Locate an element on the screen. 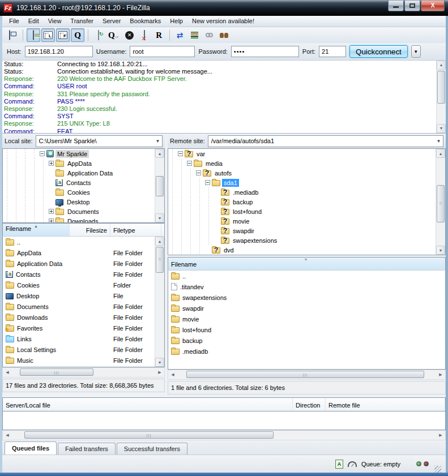  toggle-remote-tree-button: F is located at coordinates (63, 35).